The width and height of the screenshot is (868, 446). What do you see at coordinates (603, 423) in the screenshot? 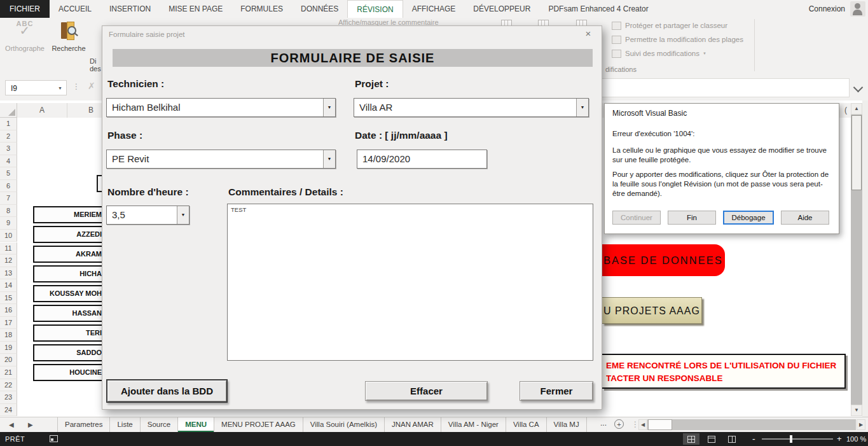
I see `tab-overflow: ...` at bounding box center [603, 423].